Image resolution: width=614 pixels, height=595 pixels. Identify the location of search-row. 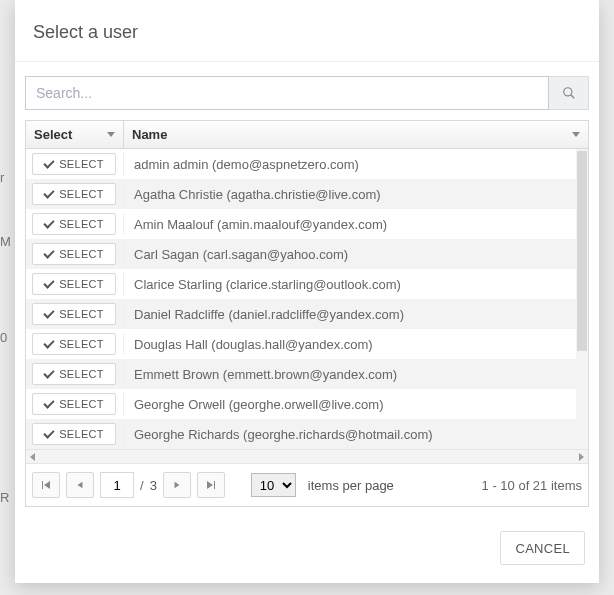
(307, 93).